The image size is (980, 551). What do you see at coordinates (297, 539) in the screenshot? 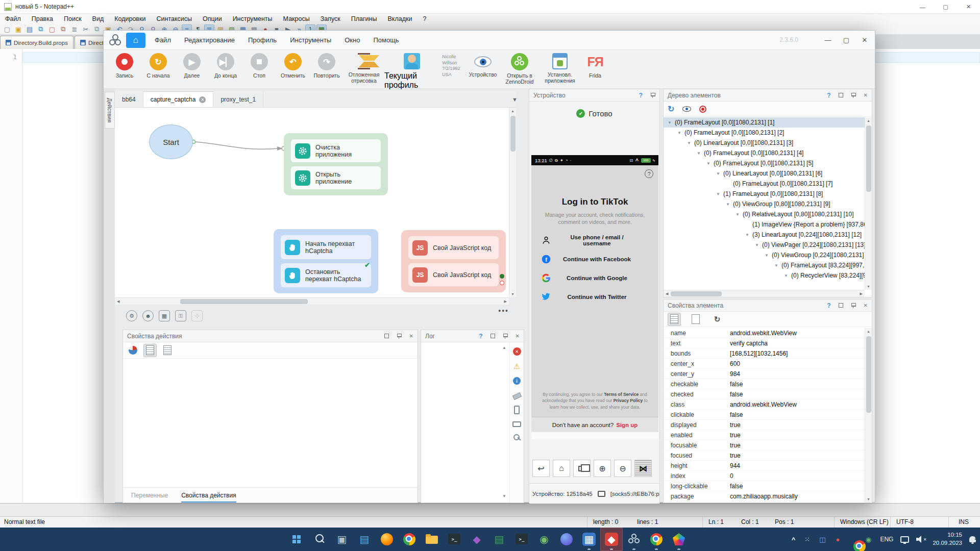
I see `taskbar-start-icon` at bounding box center [297, 539].